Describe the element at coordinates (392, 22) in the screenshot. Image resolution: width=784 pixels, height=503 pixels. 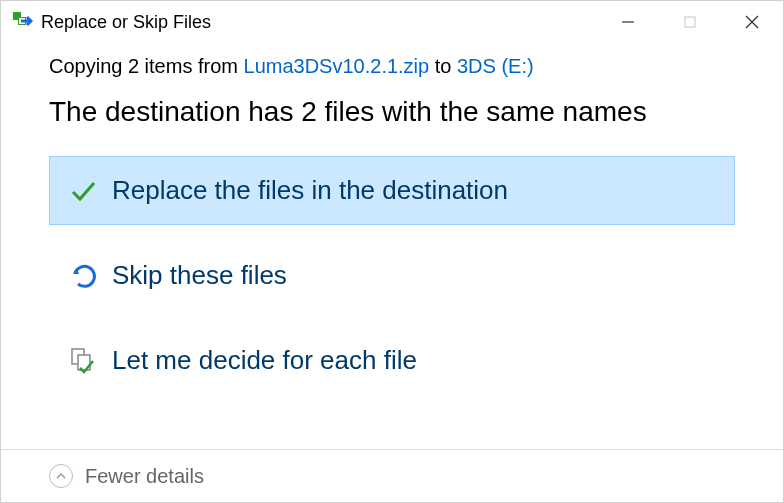
I see `titlebar: Replace or Skip Files` at that location.